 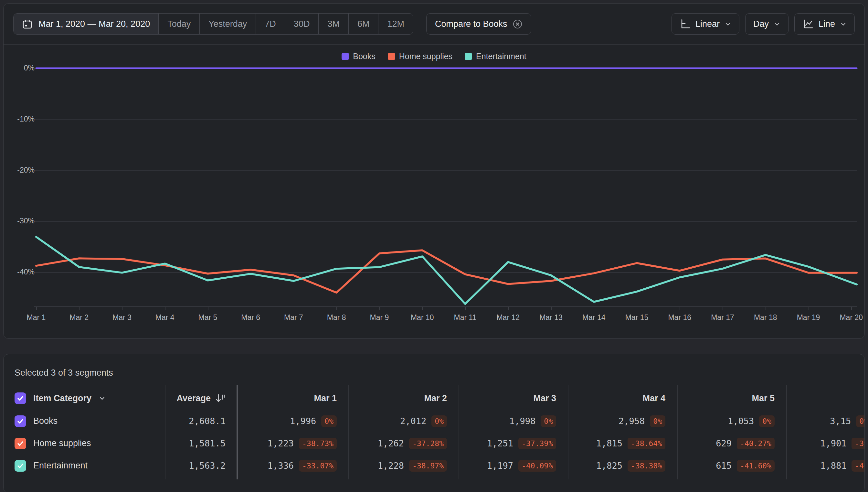 I want to click on preset-button-today: Today, so click(x=179, y=24).